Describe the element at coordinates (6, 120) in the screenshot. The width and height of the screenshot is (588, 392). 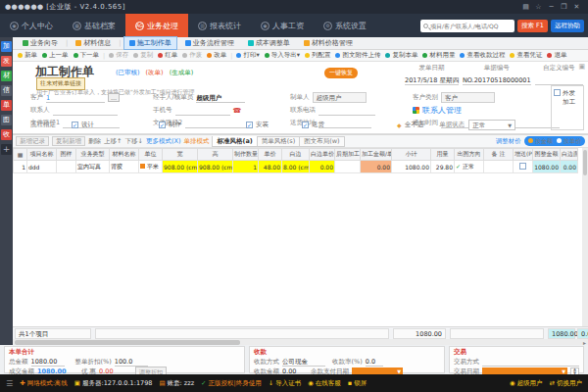
I see `sidebar-shortcut-6: 图` at that location.